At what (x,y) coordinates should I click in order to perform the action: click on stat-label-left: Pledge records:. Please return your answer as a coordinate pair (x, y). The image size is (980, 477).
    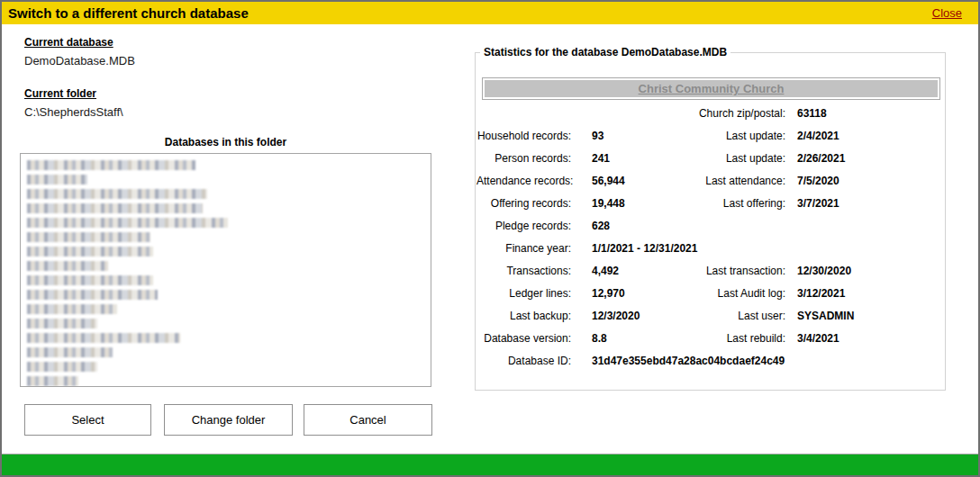
    Looking at the image, I should click on (524, 227).